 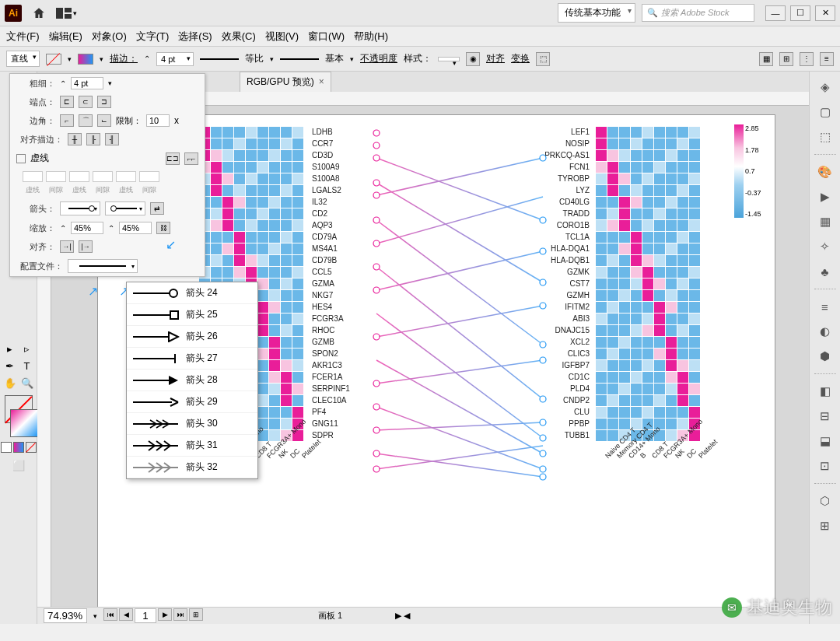 What do you see at coordinates (165, 615) in the screenshot?
I see `artboard-next: ▶` at bounding box center [165, 615].